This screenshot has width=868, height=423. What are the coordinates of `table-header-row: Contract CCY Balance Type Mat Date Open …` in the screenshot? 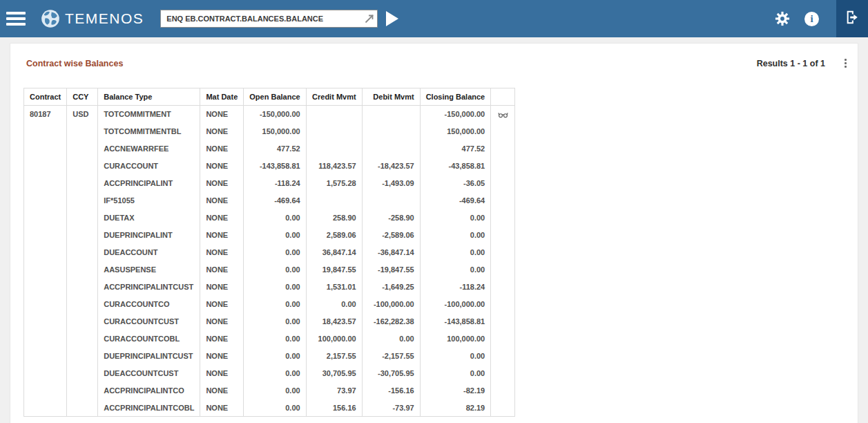 It's located at (269, 97).